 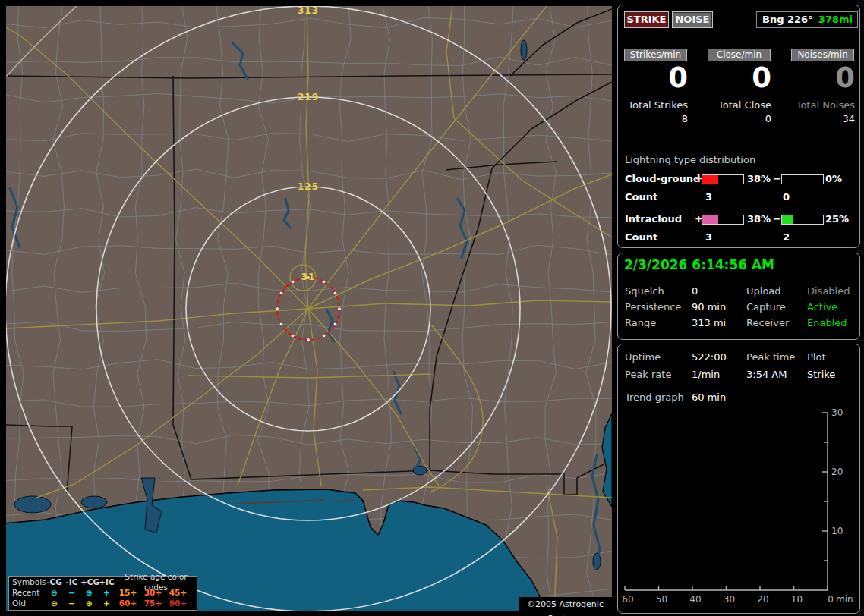 I want to click on svg-text: 40, so click(x=695, y=599).